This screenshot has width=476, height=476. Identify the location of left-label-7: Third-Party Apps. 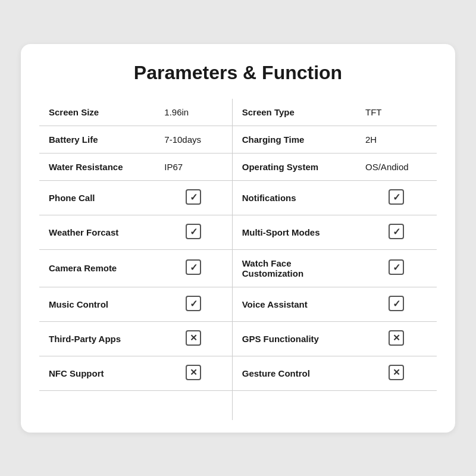
(98, 339).